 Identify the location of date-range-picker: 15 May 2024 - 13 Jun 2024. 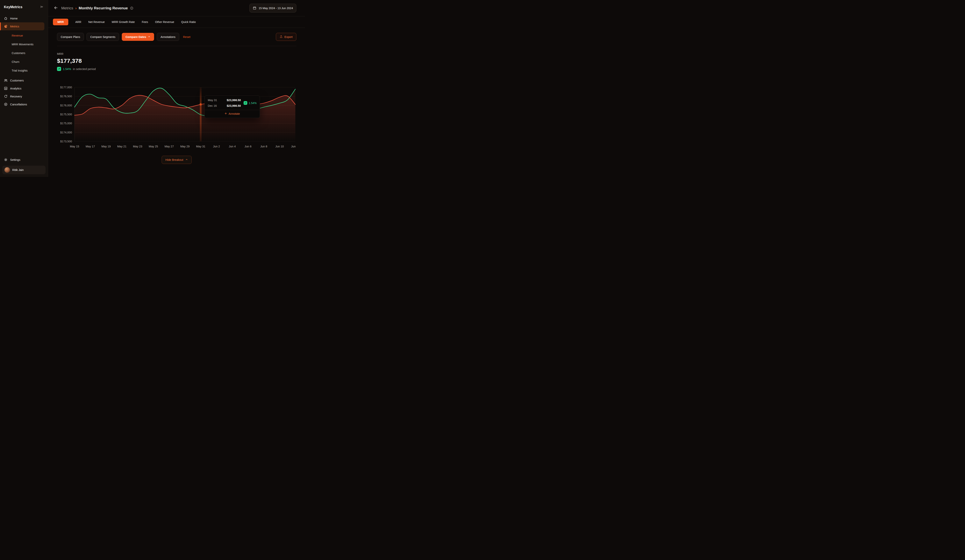
(273, 8).